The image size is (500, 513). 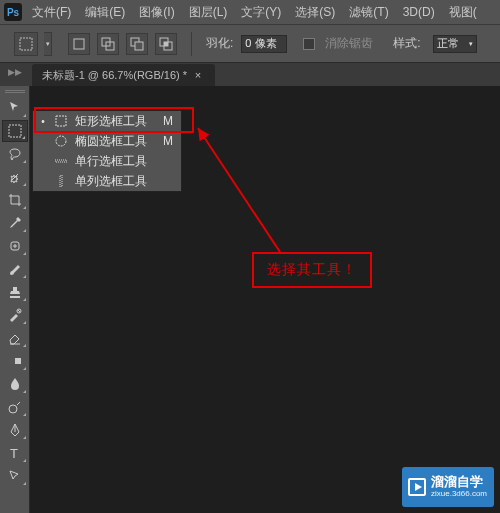 What do you see at coordinates (15, 246) in the screenshot?
I see `healing-tool` at bounding box center [15, 246].